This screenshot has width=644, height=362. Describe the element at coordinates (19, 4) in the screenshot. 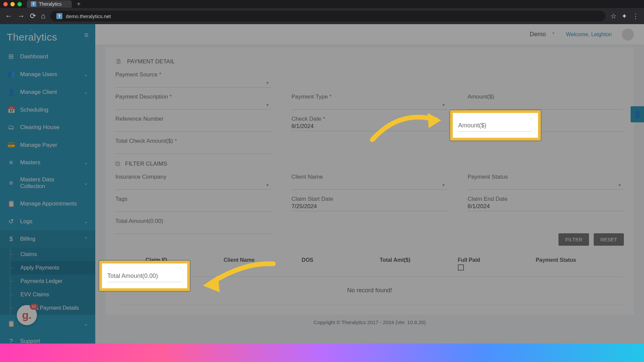

I see `maximize-window-icon` at that location.